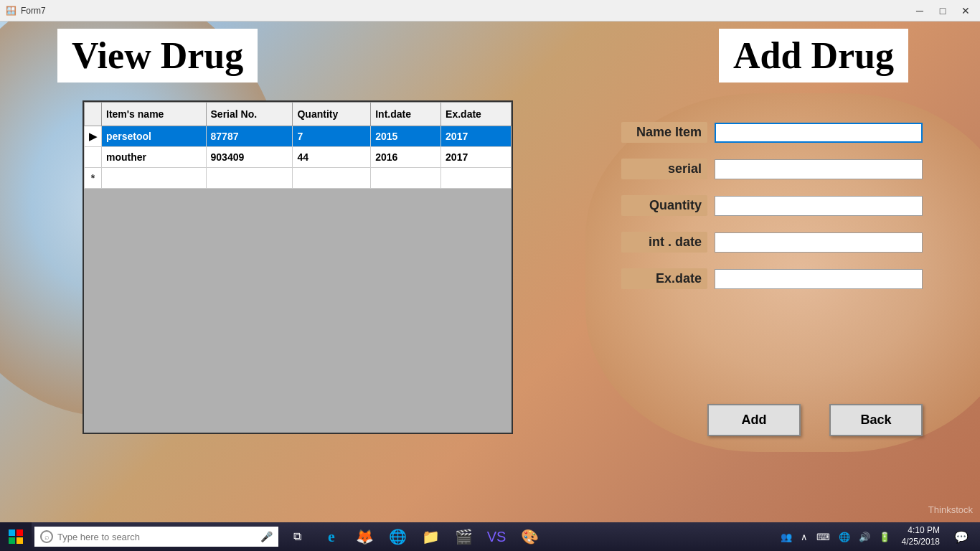 This screenshot has width=980, height=551. I want to click on intdate-label: int . date, so click(664, 242).